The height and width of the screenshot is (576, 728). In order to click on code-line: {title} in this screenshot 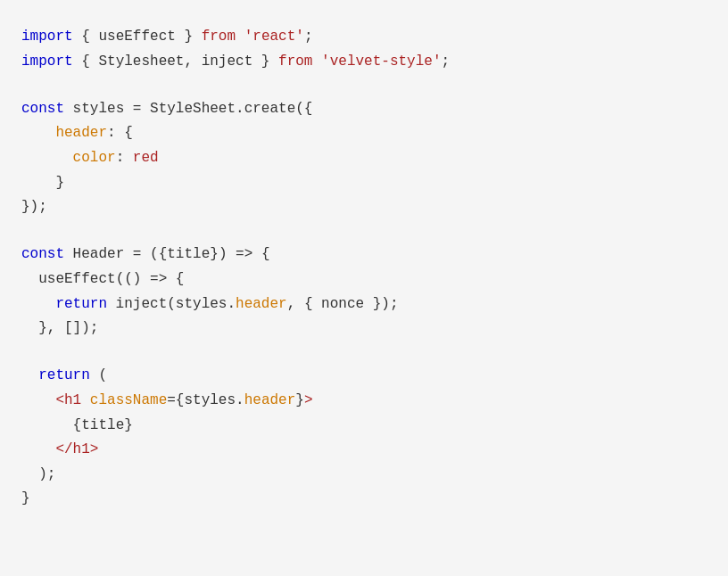, I will do `click(364, 426)`.